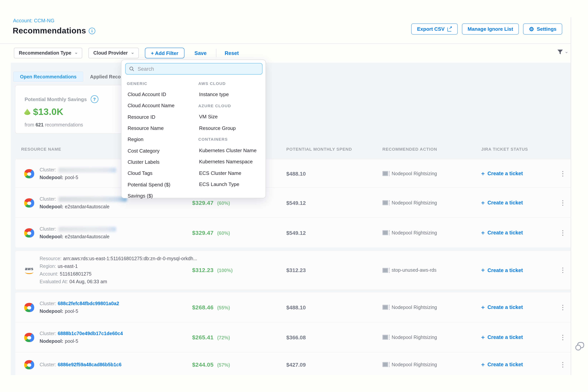 This screenshot has height=392, width=588. What do you see at coordinates (211, 364) in the screenshot?
I see `savings-cell: $244.05 (57%)` at bounding box center [211, 364].